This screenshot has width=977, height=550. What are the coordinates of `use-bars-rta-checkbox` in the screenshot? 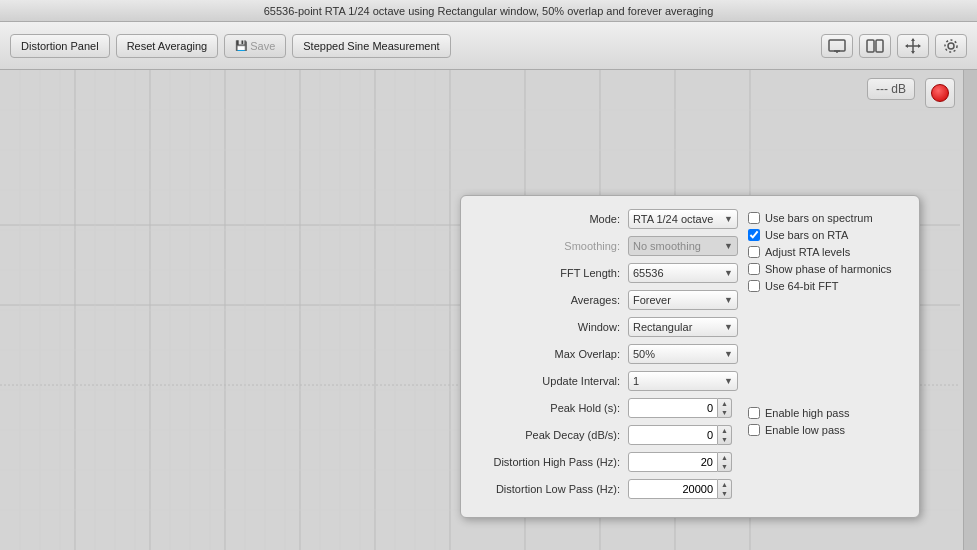 It's located at (754, 235).